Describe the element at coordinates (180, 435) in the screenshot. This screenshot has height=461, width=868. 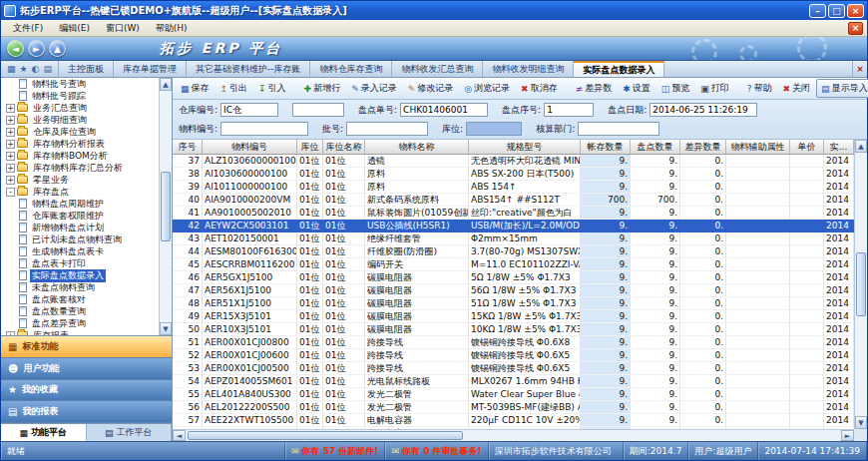
I see `scroll-left-arrow-icon: ◄` at that location.